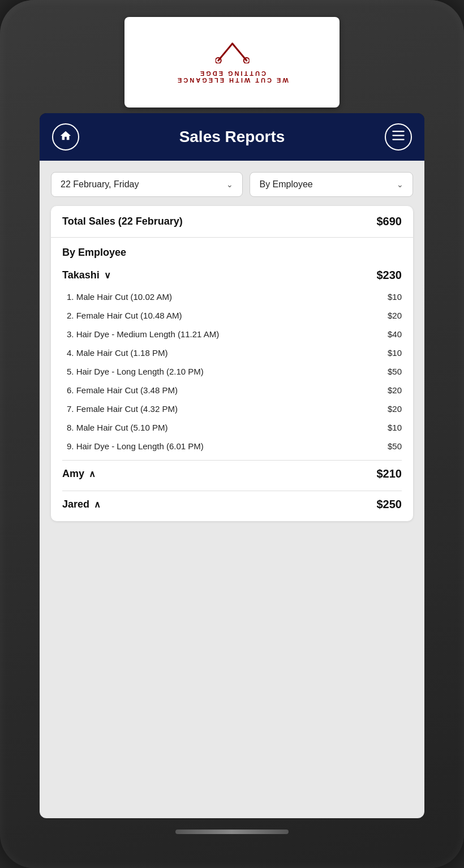 The height and width of the screenshot is (868, 464). I want to click on service-item: 3. Hair Dye - Medium Length (11.21 AM) $…, so click(234, 334).